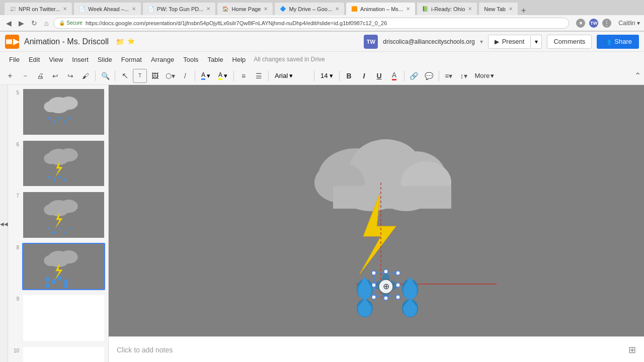 The width and height of the screenshot is (644, 362). What do you see at coordinates (447, 9) in the screenshot?
I see `tab-iready: 📗 i-Ready: Ohio ✕` at bounding box center [447, 9].